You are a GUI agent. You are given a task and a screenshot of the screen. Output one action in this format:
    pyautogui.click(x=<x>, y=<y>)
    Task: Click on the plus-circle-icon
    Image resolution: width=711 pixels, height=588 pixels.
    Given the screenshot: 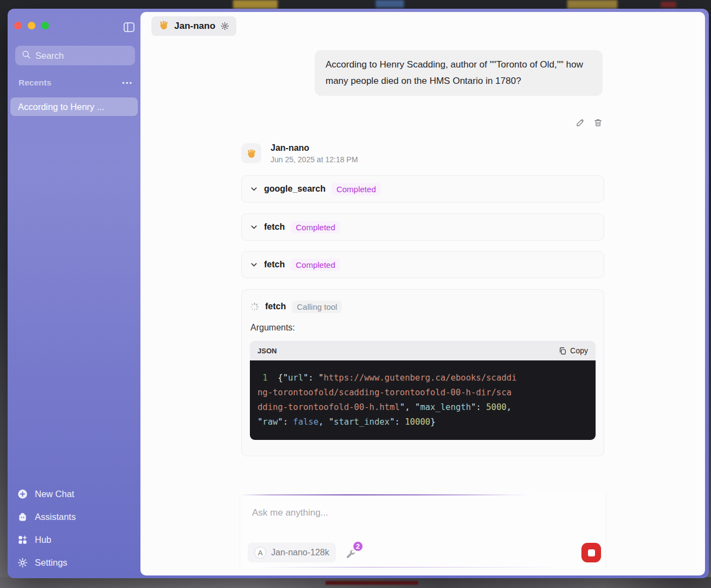 What is the action you would take?
    pyautogui.click(x=23, y=494)
    